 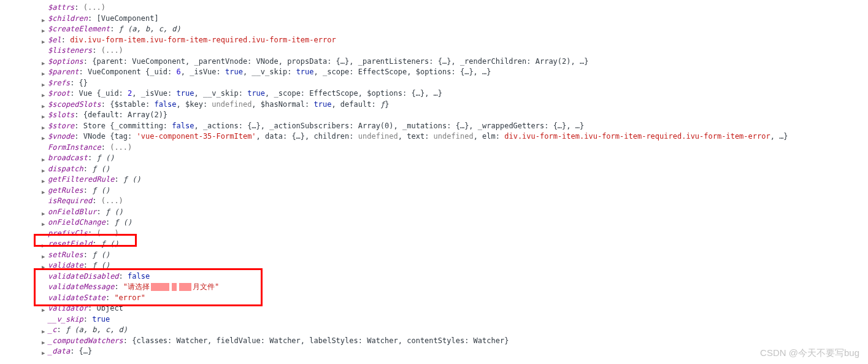 What do you see at coordinates (171, 287) in the screenshot?
I see `prop-value: "请选择月文件"` at bounding box center [171, 287].